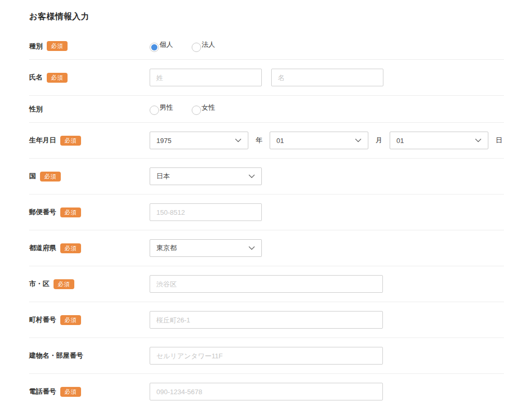  I want to click on form-row-gender: 性別 男性 女性, so click(267, 109).